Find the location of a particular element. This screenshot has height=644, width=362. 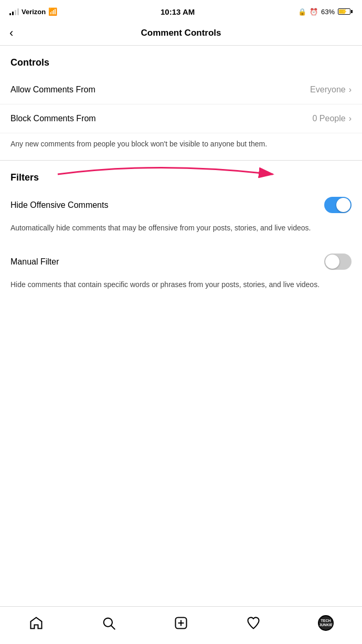

battery-icon: ⚡ is located at coordinates (345, 12).